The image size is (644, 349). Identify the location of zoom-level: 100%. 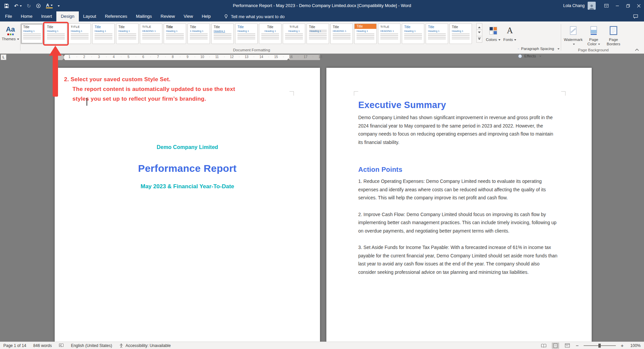
(635, 346).